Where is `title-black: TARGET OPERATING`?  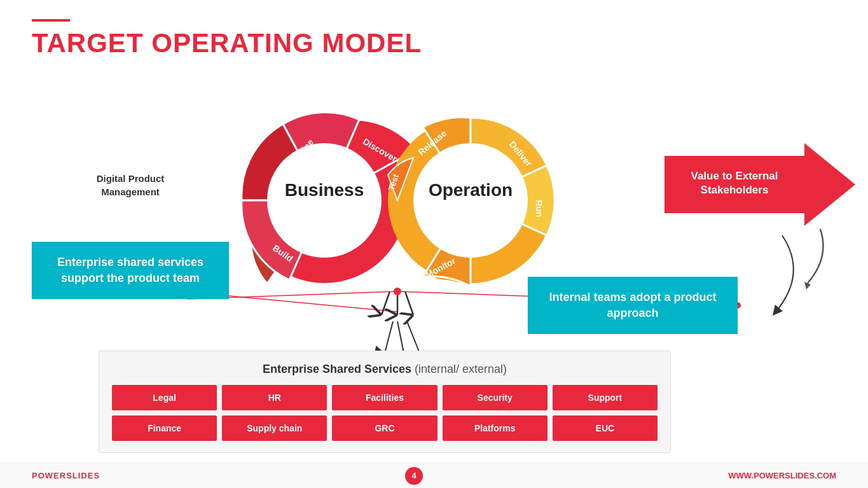
title-black: TARGET OPERATING is located at coordinates (177, 43).